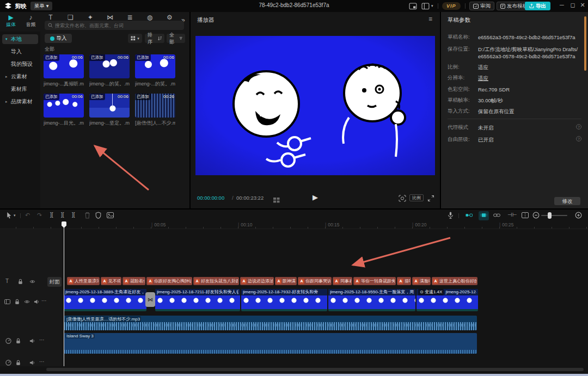 The image size is (588, 376). I want to click on panel-layout-icon, so click(426, 6).